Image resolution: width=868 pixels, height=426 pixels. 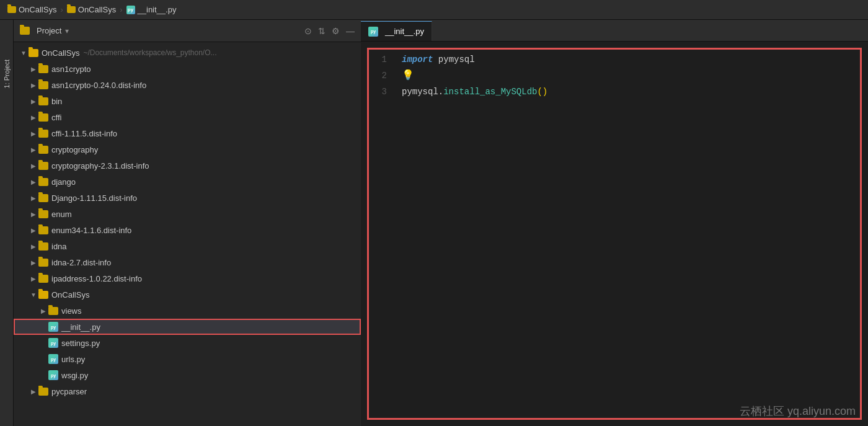 I want to click on list-item: py settings.py, so click(x=187, y=343).